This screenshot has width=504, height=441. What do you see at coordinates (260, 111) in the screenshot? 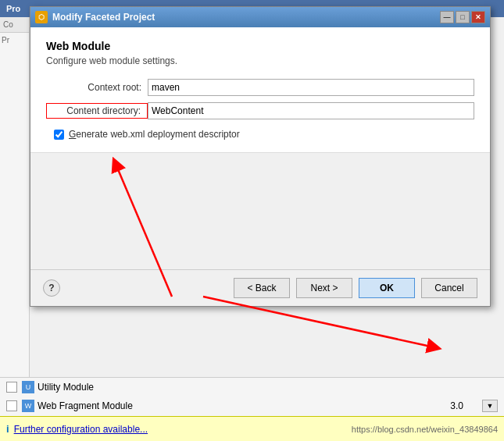
I see `content-directory-row: Content directory:` at bounding box center [260, 111].